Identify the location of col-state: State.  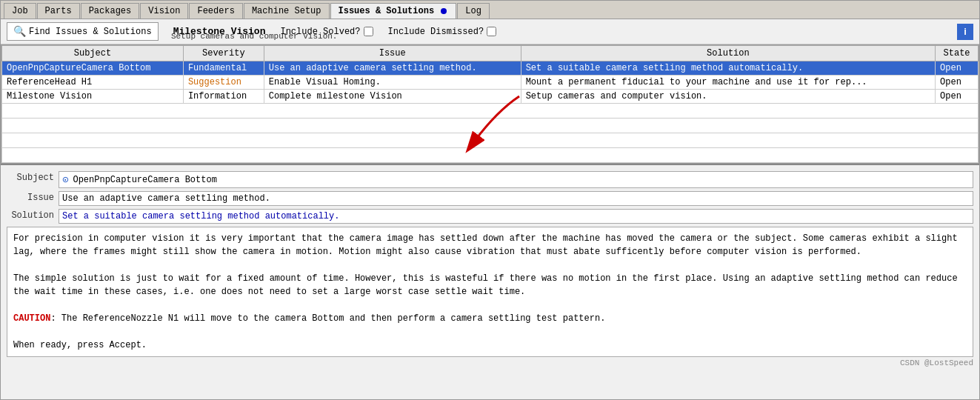
(957, 53).